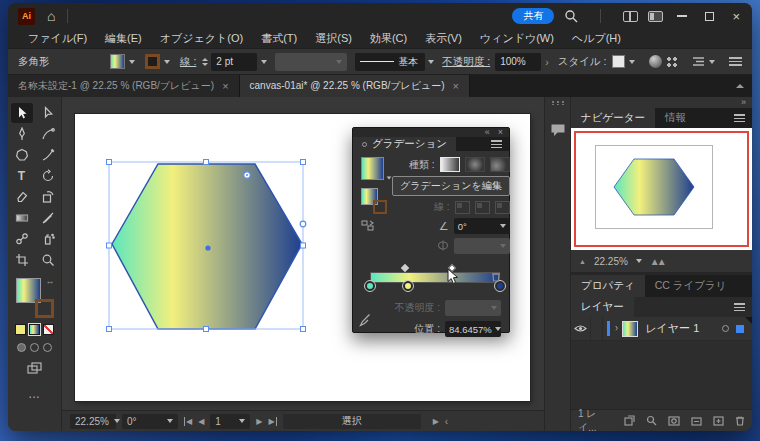 This screenshot has width=760, height=441. I want to click on direct-selection-tool, so click(48, 113).